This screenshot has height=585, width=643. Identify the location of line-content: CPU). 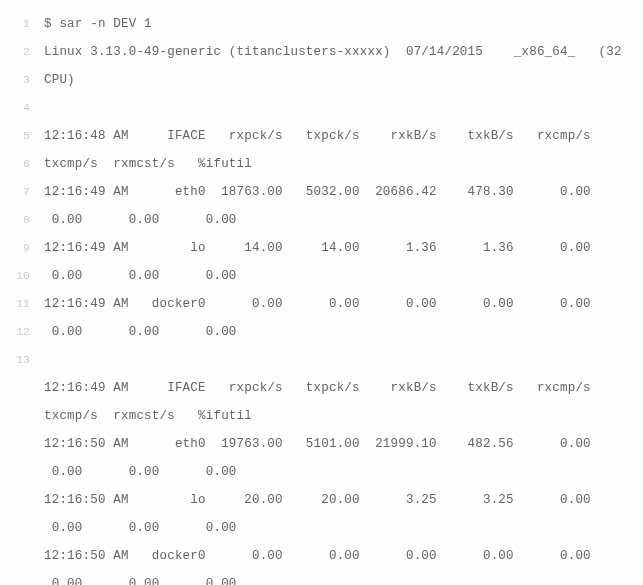
(60, 80).